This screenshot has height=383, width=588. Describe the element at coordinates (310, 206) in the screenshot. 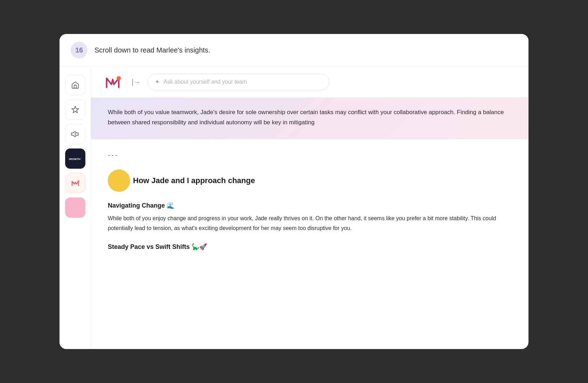

I see `subsection-title-1: Navigating Change 🌊` at that location.